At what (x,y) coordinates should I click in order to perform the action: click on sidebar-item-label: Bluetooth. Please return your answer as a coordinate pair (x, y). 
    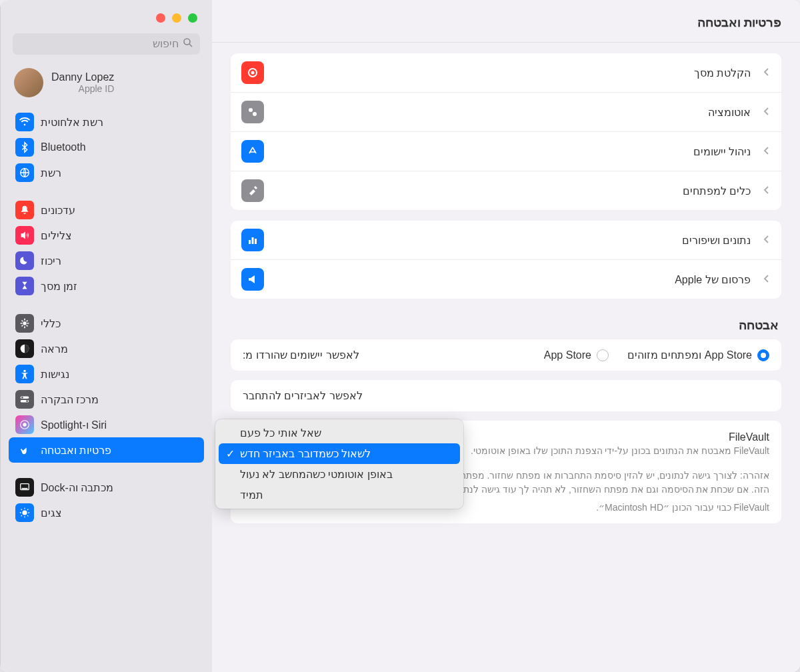
    Looking at the image, I should click on (63, 147).